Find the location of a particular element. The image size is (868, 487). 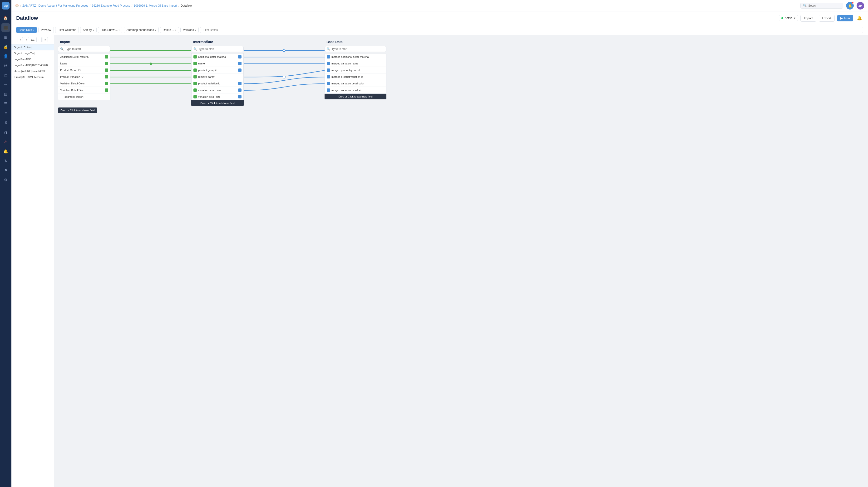

sort-by-button: Sort by ▾ is located at coordinates (88, 30).